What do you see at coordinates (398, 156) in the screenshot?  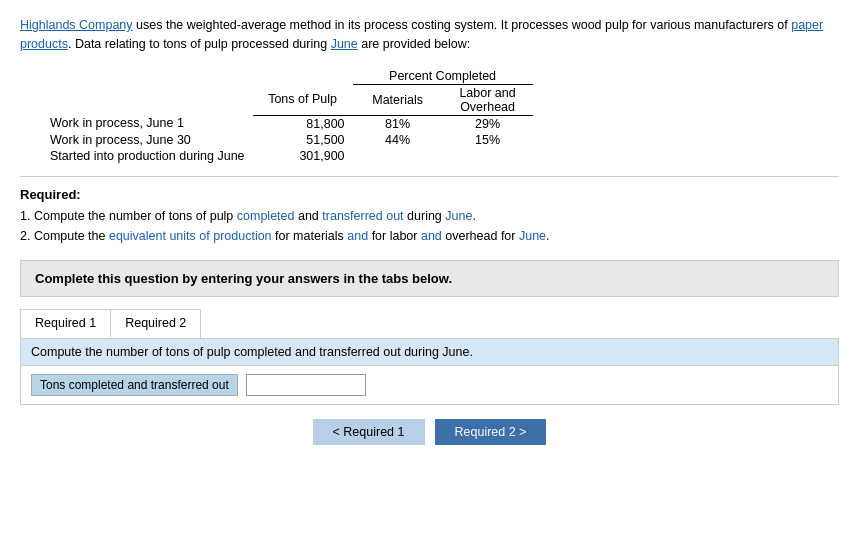 I see `row3-materials` at bounding box center [398, 156].